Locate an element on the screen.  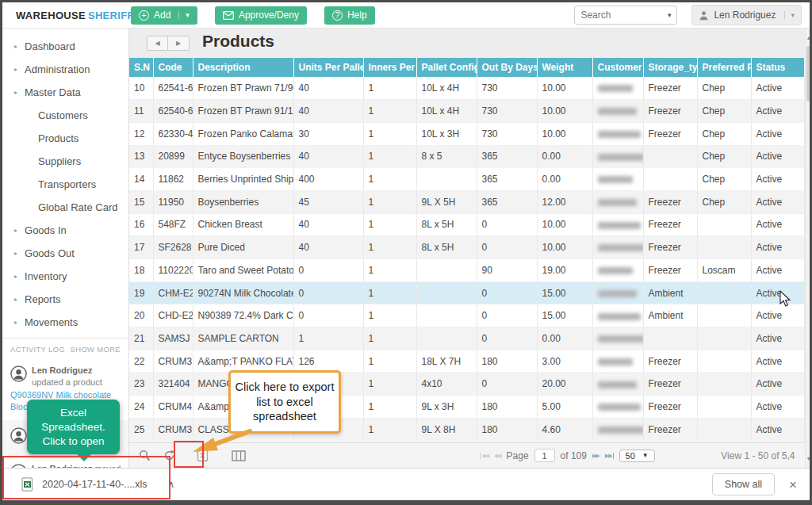
table-row: 1511950Boysenberries4519L X 5H36512.00Fr… is located at coordinates (466, 201).